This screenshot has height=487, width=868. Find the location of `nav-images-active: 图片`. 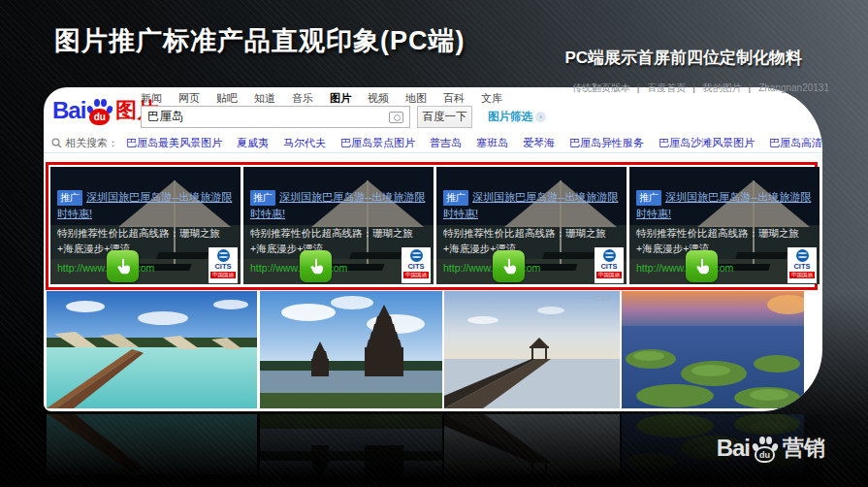

nav-images-active: 图片 is located at coordinates (340, 99).